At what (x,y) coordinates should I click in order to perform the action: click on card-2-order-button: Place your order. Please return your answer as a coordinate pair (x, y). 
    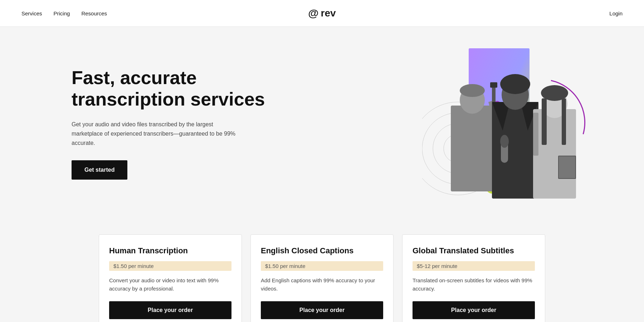
    Looking at the image, I should click on (322, 310).